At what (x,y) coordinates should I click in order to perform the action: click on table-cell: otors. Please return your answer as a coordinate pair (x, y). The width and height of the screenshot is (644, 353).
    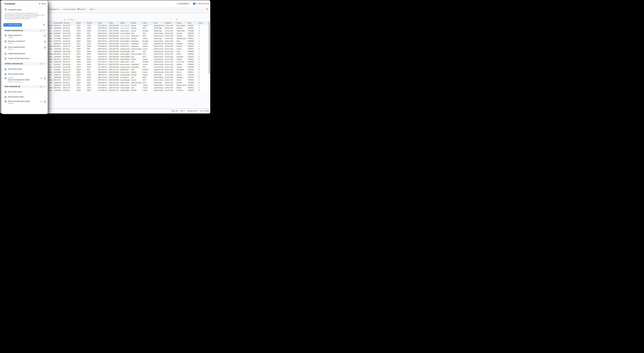
    Looking at the image, I should click on (50, 75).